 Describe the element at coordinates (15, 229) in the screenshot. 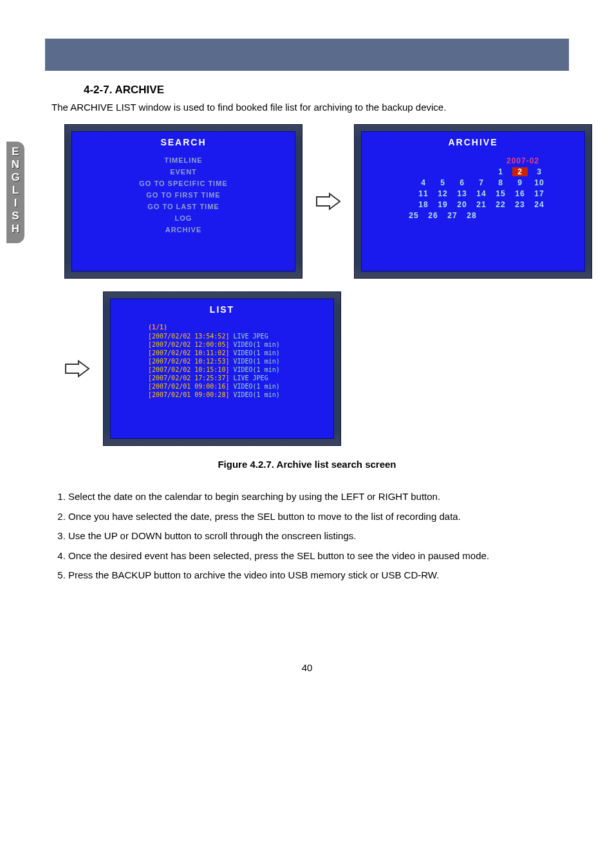

I see `lang-letter: H` at that location.